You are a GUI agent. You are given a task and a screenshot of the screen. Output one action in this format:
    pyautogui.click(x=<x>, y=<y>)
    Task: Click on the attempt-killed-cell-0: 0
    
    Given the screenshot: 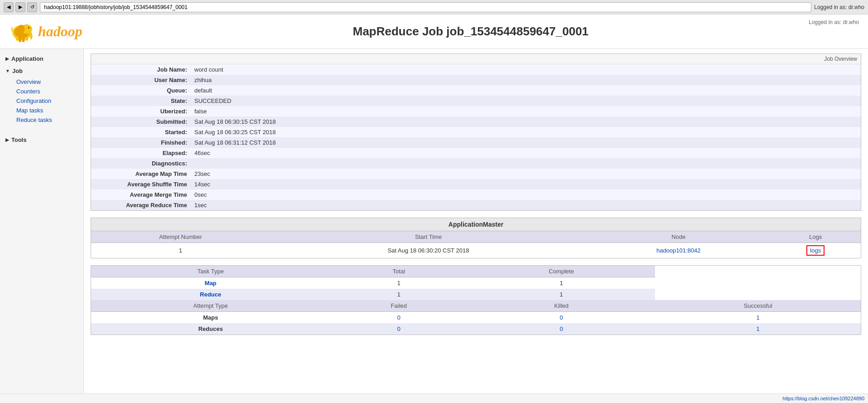 What is the action you would take?
    pyautogui.click(x=561, y=318)
    